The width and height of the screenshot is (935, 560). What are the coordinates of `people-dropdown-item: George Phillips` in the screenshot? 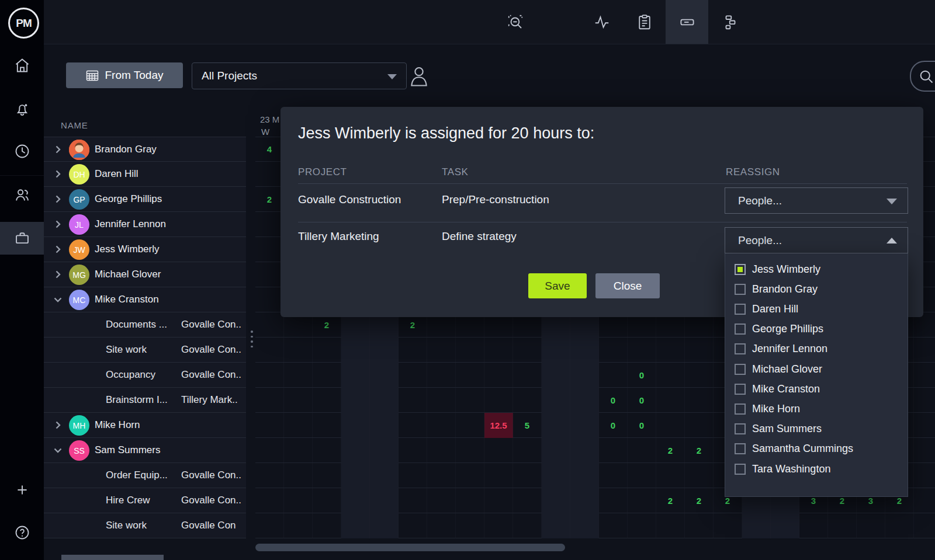 It's located at (816, 329).